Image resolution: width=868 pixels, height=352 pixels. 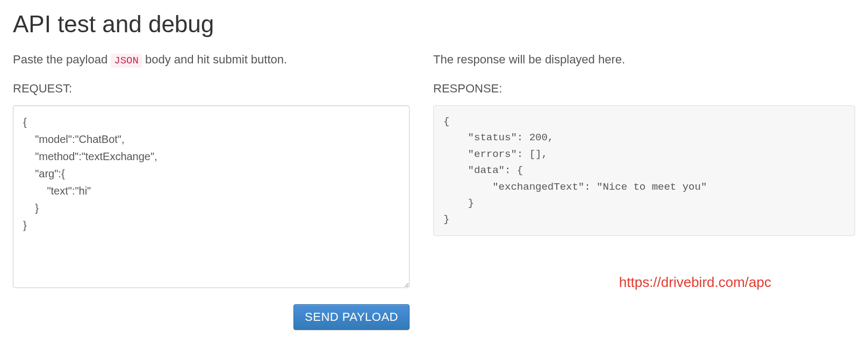 I want to click on page-title: API test and debug, so click(x=434, y=24).